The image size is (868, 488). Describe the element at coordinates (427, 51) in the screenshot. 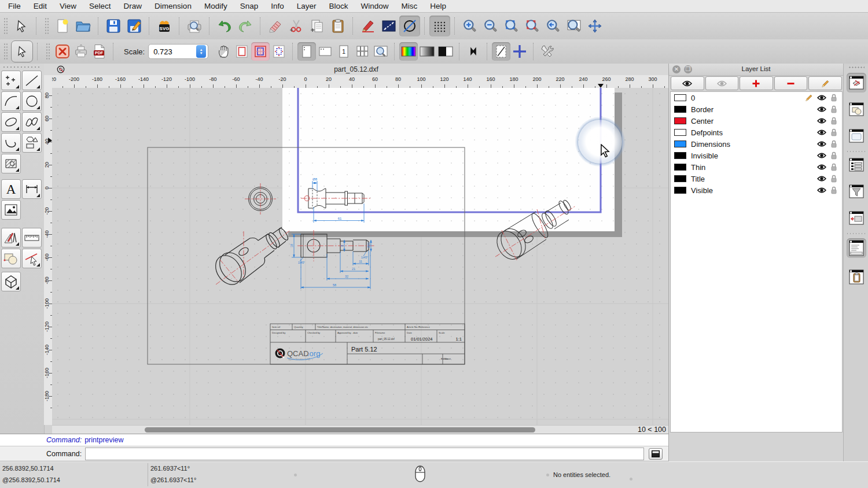

I see `grayscale-button` at that location.